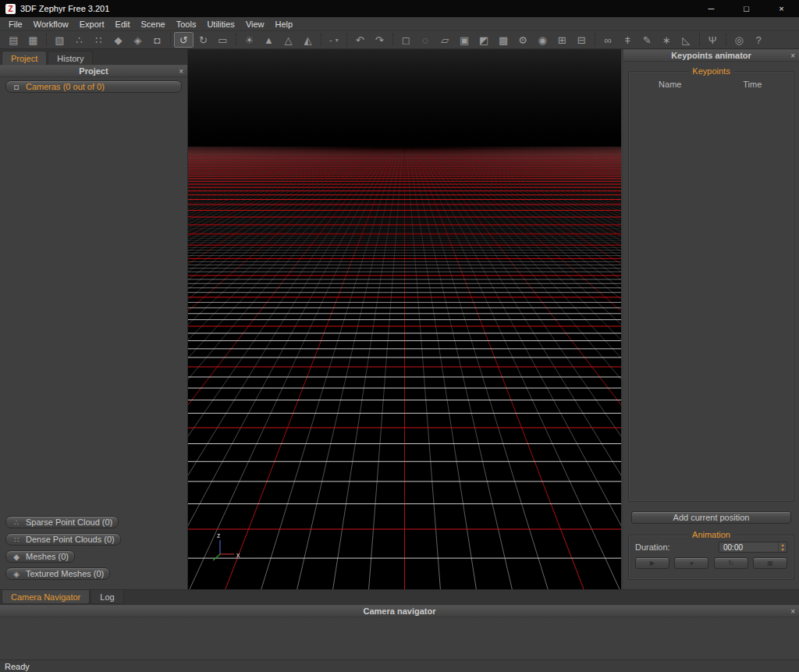 The height and width of the screenshot is (672, 799). What do you see at coordinates (712, 286) in the screenshot?
I see `keypoints-group: Keypoints Name Time` at bounding box center [712, 286].